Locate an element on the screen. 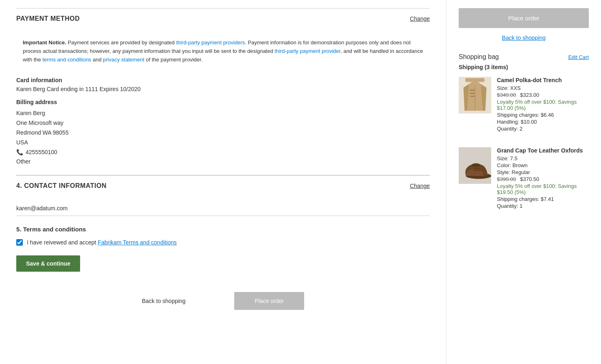 The width and height of the screenshot is (601, 364). notice-bold: Important Notice. is located at coordinates (45, 42).